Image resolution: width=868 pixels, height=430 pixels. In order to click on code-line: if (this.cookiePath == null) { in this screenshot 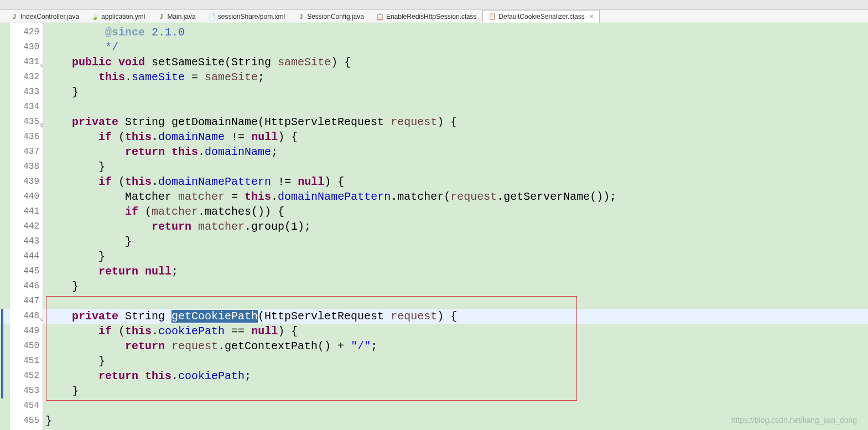, I will do `click(456, 331)`.